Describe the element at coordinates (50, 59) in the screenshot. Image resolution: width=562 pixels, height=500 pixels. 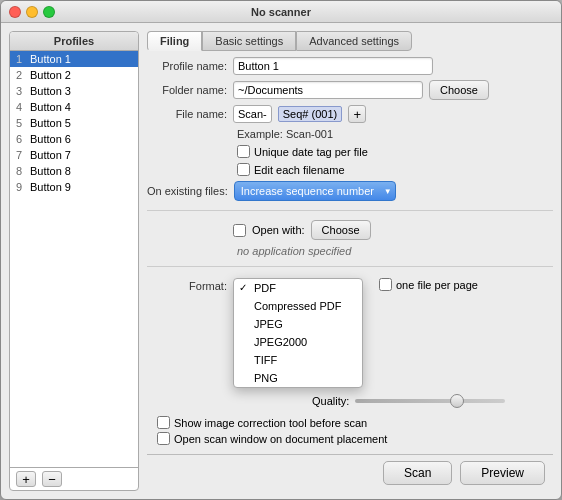
I see `profile-name: Button 1` at that location.